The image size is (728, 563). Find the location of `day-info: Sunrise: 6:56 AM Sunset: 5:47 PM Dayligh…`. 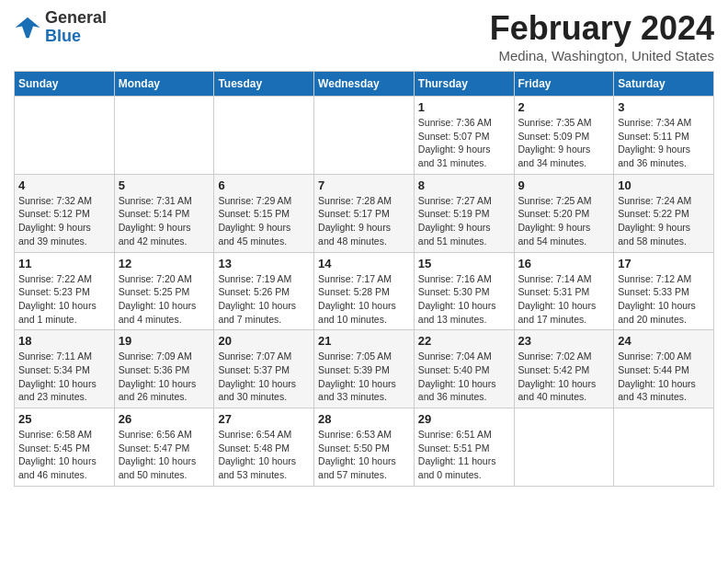

day-info: Sunrise: 6:56 AM Sunset: 5:47 PM Dayligh… is located at coordinates (165, 454).